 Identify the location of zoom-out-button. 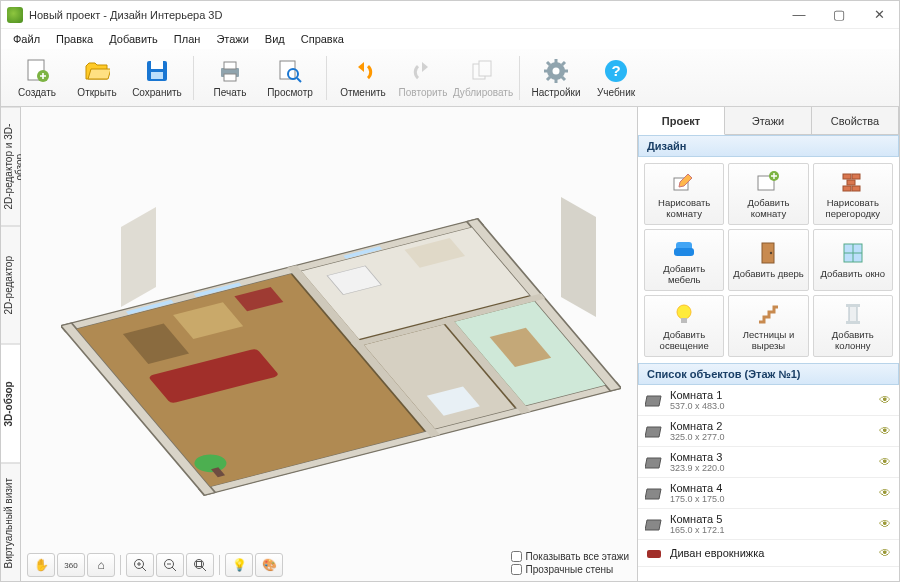
(170, 565).